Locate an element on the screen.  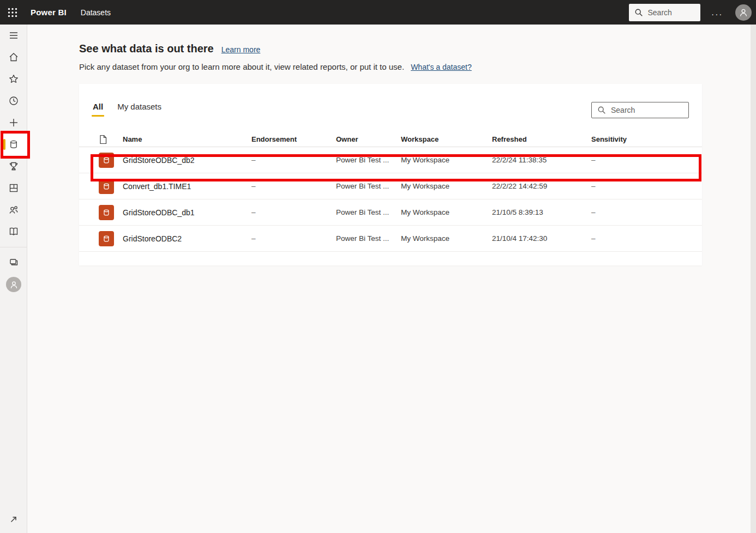
sidebar-item-learn is located at coordinates (14, 232).